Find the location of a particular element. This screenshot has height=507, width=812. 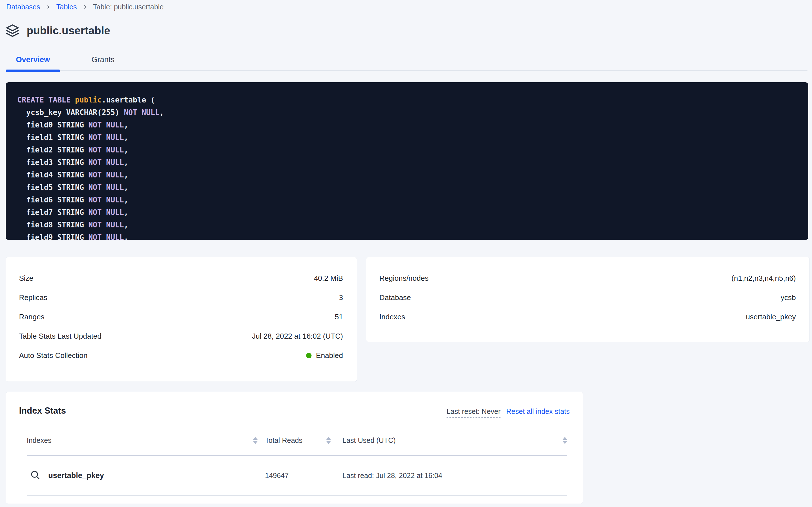

stat-label: Database is located at coordinates (395, 298).